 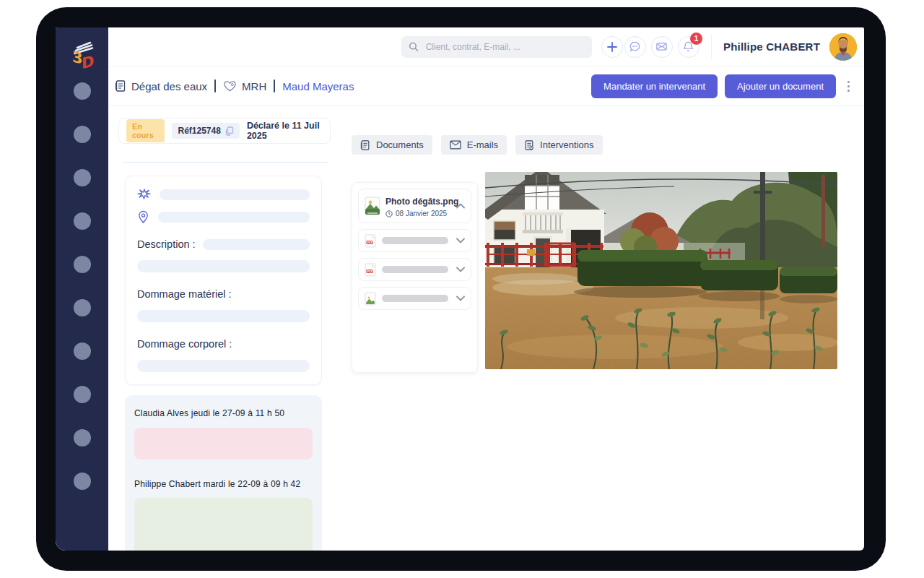 What do you see at coordinates (689, 47) in the screenshot?
I see `notifications-button: 1` at bounding box center [689, 47].